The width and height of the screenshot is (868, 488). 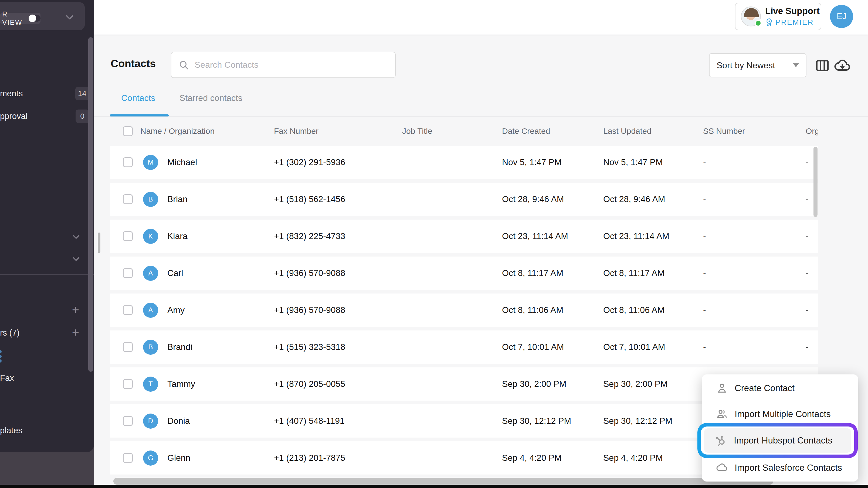 I want to click on contact-name: Michael, so click(x=182, y=162).